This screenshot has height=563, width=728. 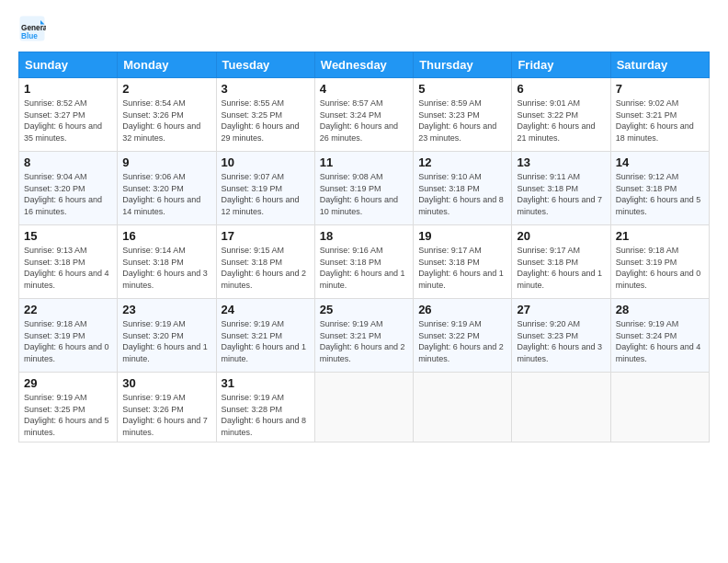 I want to click on day-info: Sunrise: 9:19 AMSunset: 3:26 PMDaylight:…, so click(x=165, y=415).